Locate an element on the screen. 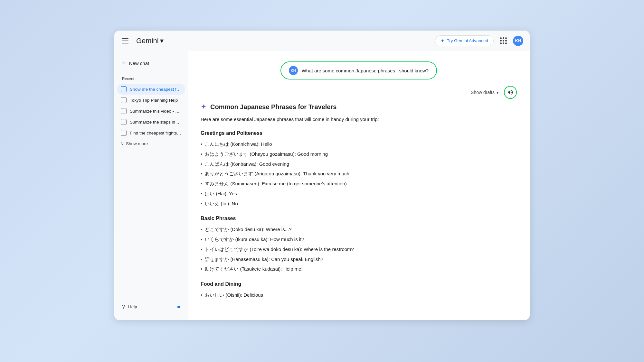 The width and height of the screenshot is (644, 362). app-title: Gemini ▾ is located at coordinates (150, 41).